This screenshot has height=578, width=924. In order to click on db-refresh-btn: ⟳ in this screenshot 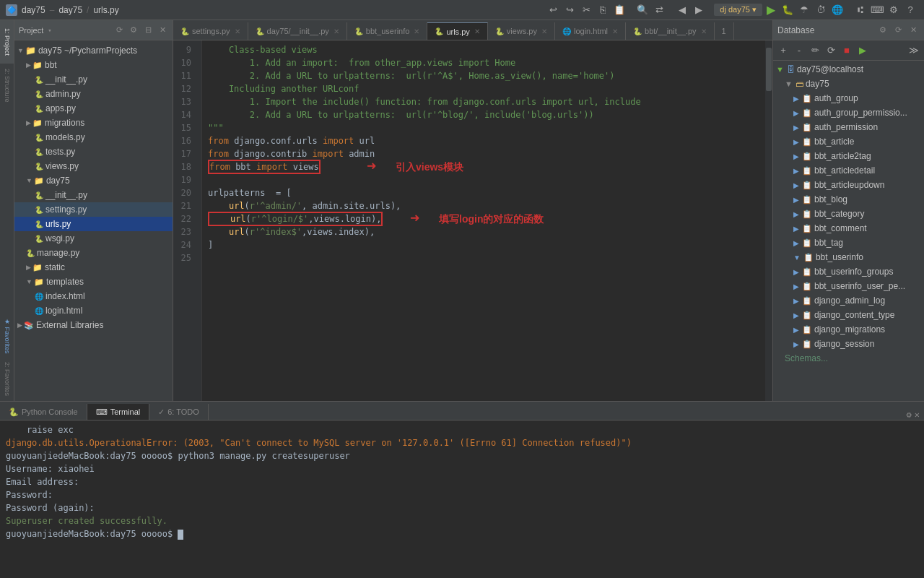, I will do `click(898, 30)`.